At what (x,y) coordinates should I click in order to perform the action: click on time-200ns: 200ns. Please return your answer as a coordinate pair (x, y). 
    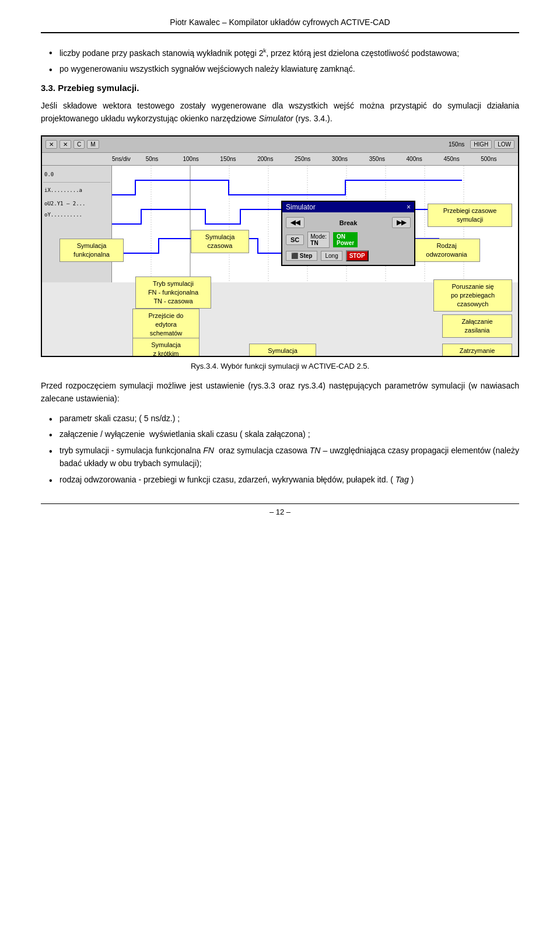
    Looking at the image, I should click on (276, 159).